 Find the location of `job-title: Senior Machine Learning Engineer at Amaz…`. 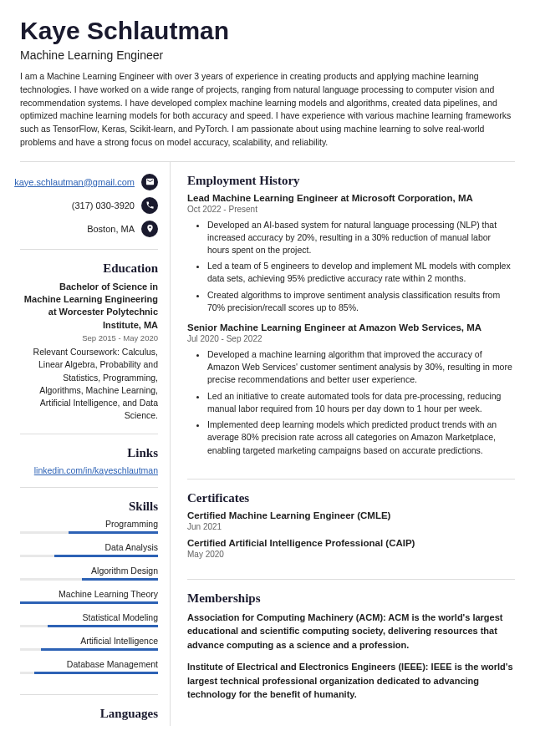

job-title: Senior Machine Learning Engineer at Amaz… is located at coordinates (351, 327).